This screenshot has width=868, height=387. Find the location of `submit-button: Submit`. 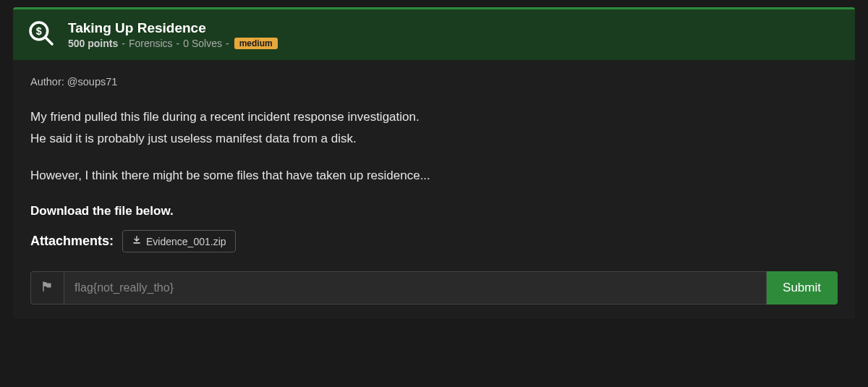

submit-button: Submit is located at coordinates (802, 288).